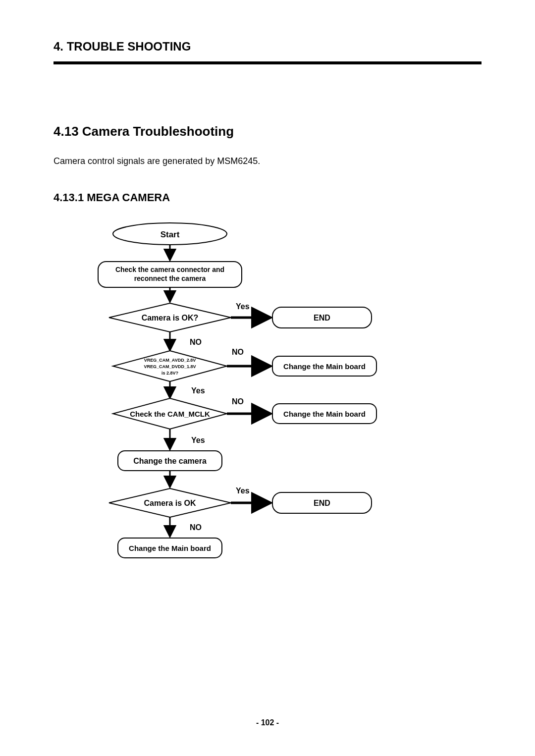 The height and width of the screenshot is (756, 535). I want to click on label-no-2: NO, so click(238, 352).